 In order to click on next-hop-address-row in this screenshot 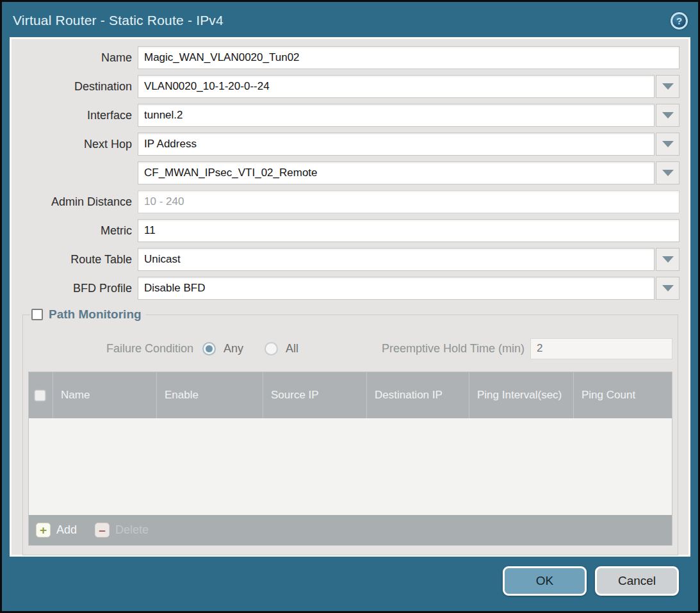, I will do `click(350, 173)`.